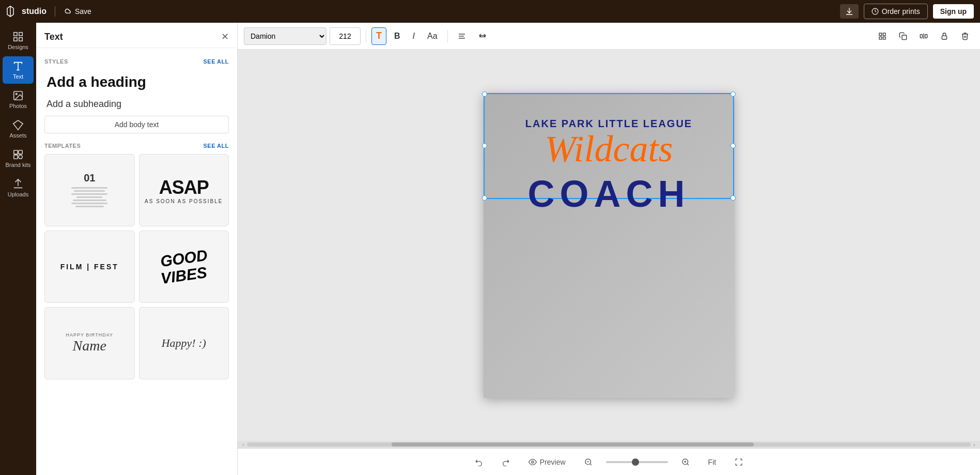 This screenshot has width=980, height=475. Describe the element at coordinates (18, 158) in the screenshot. I see `sidebar-item-brand: Brand kits` at that location.